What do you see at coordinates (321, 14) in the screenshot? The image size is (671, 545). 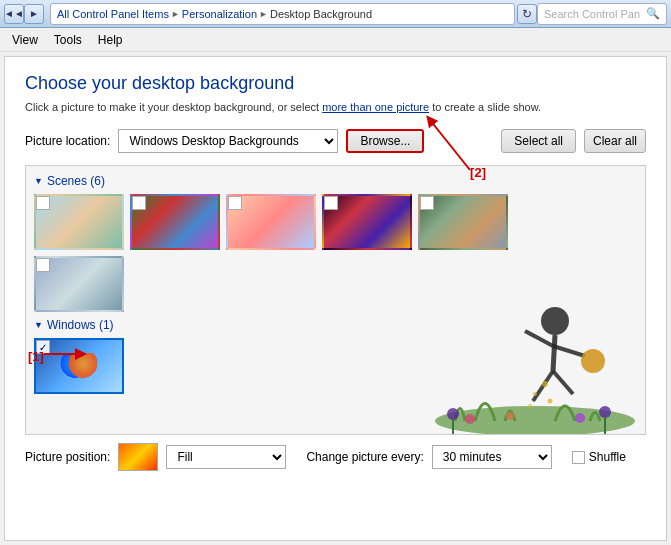 I see `breadcrumb-item: Desktop Background` at bounding box center [321, 14].